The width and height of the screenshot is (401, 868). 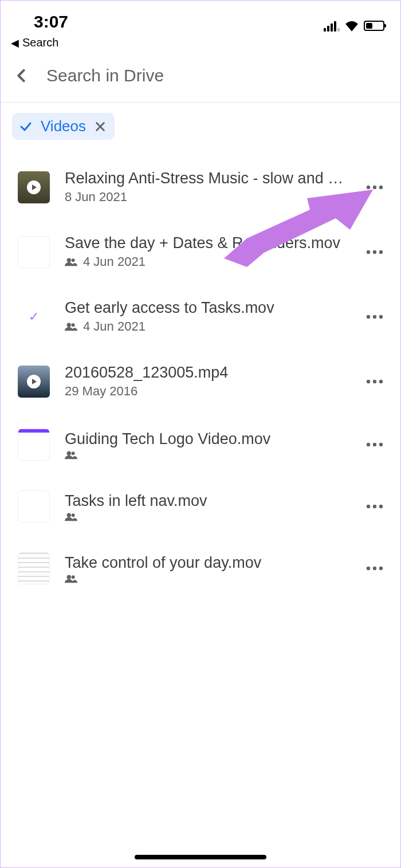 What do you see at coordinates (354, 26) in the screenshot?
I see `status-icons-group` at bounding box center [354, 26].